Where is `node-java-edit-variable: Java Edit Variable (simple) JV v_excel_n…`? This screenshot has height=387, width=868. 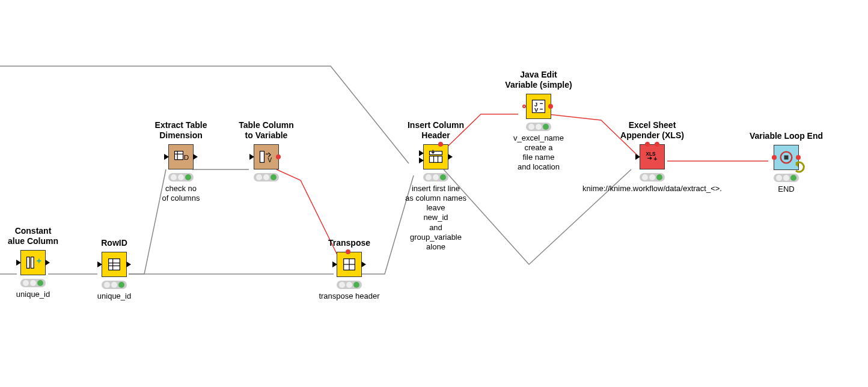
node-java-edit-variable: Java Edit Variable (simple) JV v_excel_n… is located at coordinates (539, 121).